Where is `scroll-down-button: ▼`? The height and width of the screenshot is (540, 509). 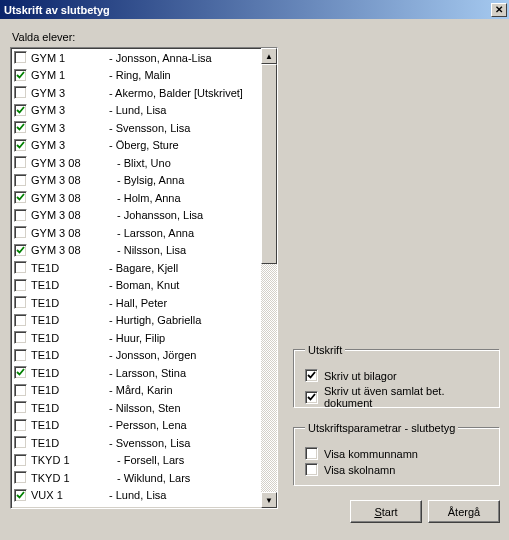
scroll-down-button: ▼ is located at coordinates (269, 500).